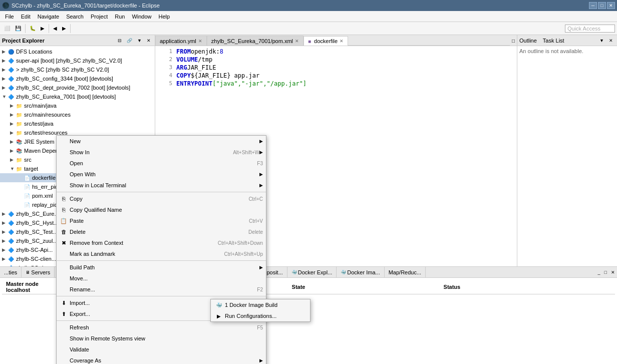 Image resolution: width=617 pixels, height=364 pixels. I want to click on col-status: Status, so click(527, 287).